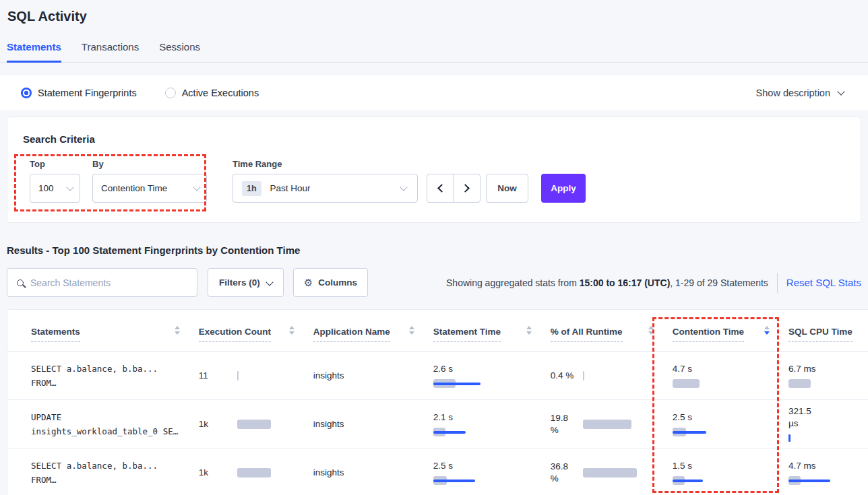  I want to click on filters-button: Filters (0), so click(245, 283).